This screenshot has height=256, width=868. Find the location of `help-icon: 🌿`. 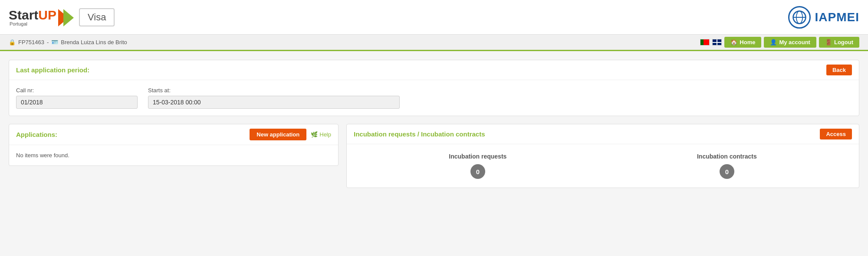

help-icon: 🌿 is located at coordinates (314, 134).